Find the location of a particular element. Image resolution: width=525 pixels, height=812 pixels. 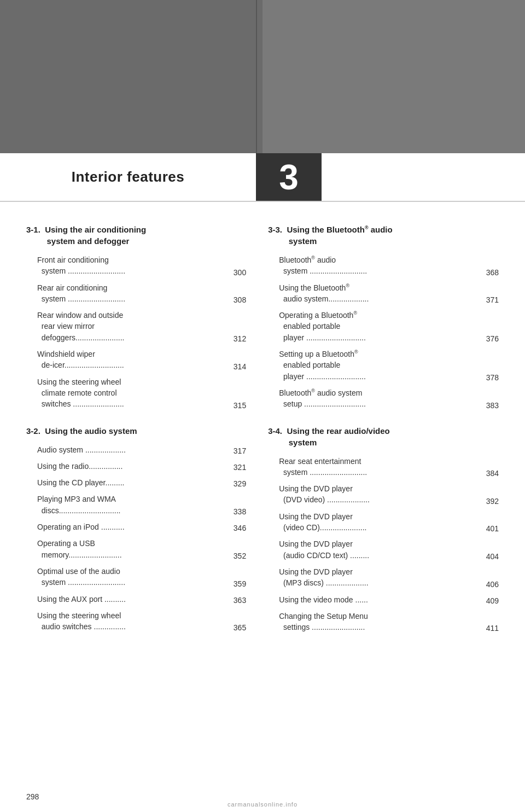

toc-page-dvd-video: 392 is located at coordinates (491, 501).